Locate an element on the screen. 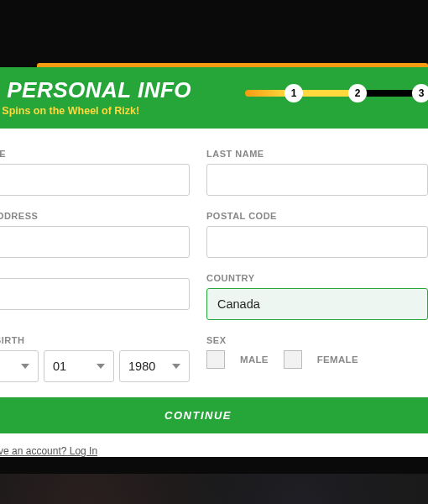 The width and height of the screenshot is (428, 504). street-address-label: EET ADDRESS is located at coordinates (95, 216).